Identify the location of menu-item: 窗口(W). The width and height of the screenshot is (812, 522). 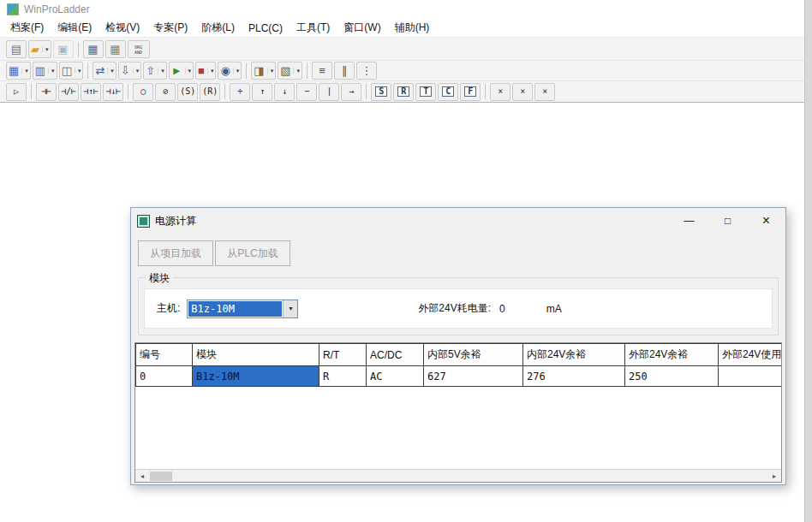
(361, 27).